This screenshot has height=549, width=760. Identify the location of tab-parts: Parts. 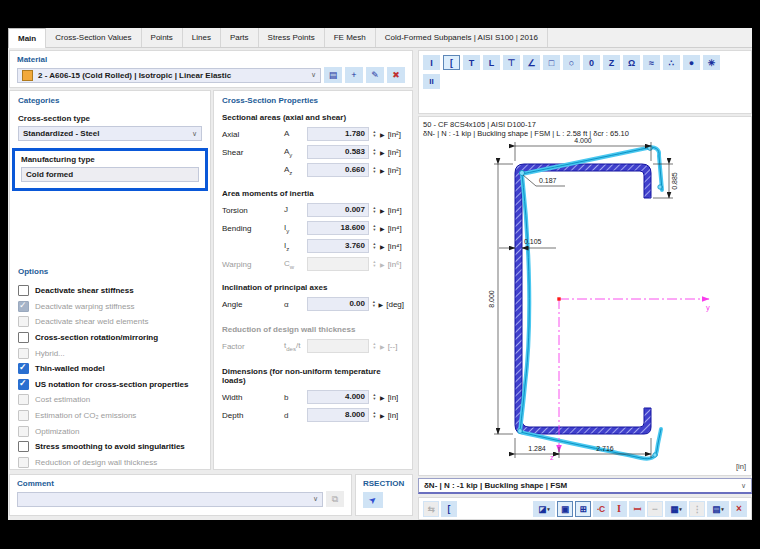
(240, 38).